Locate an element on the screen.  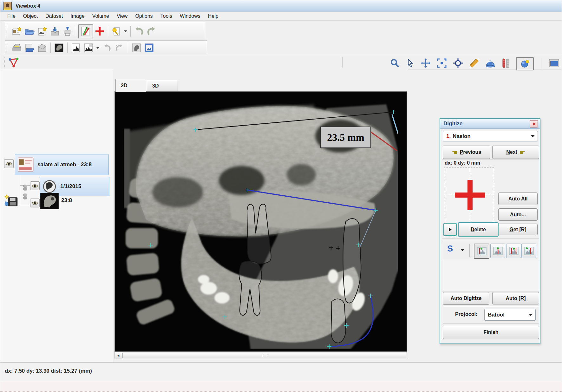
scroll-left-arrow: ◄ is located at coordinates (119, 356).